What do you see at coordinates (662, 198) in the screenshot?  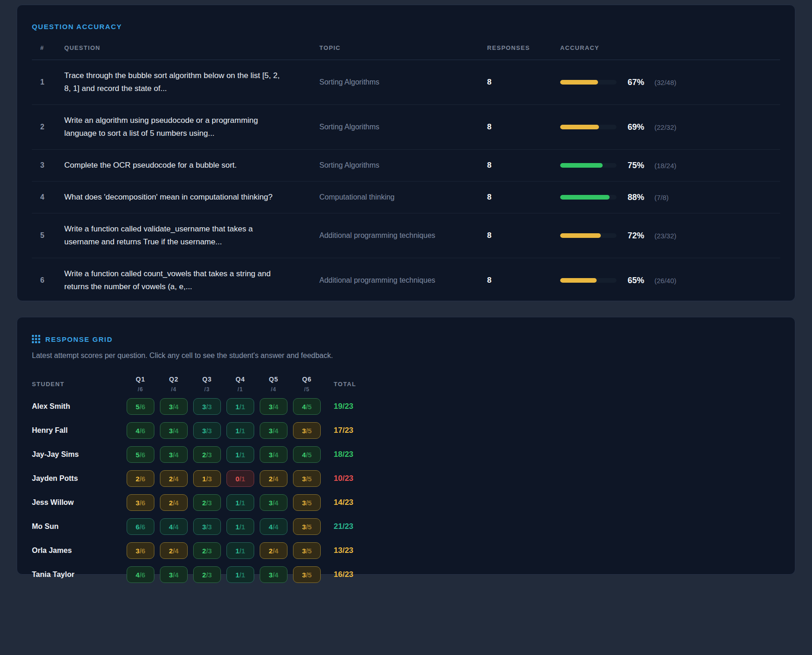 I see `accuracy-fraction: (7/8)` at bounding box center [662, 198].